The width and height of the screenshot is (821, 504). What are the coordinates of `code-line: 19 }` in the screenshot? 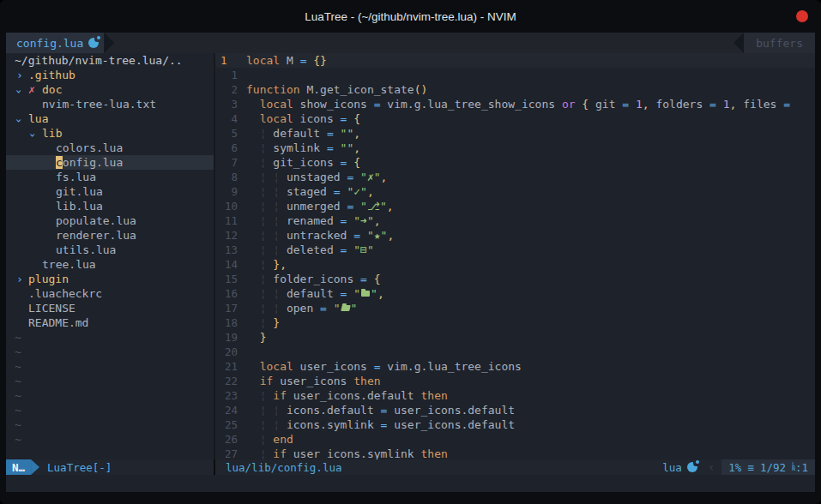 It's located at (515, 338).